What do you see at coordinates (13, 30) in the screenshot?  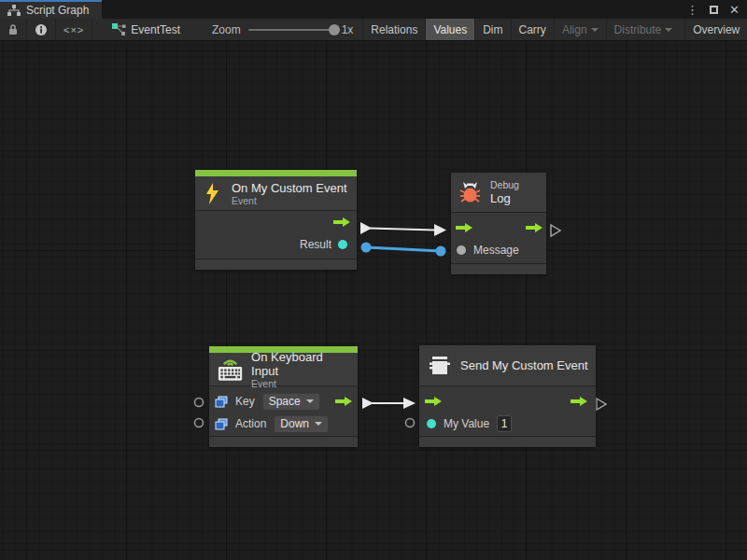 I see `lock-icon` at bounding box center [13, 30].